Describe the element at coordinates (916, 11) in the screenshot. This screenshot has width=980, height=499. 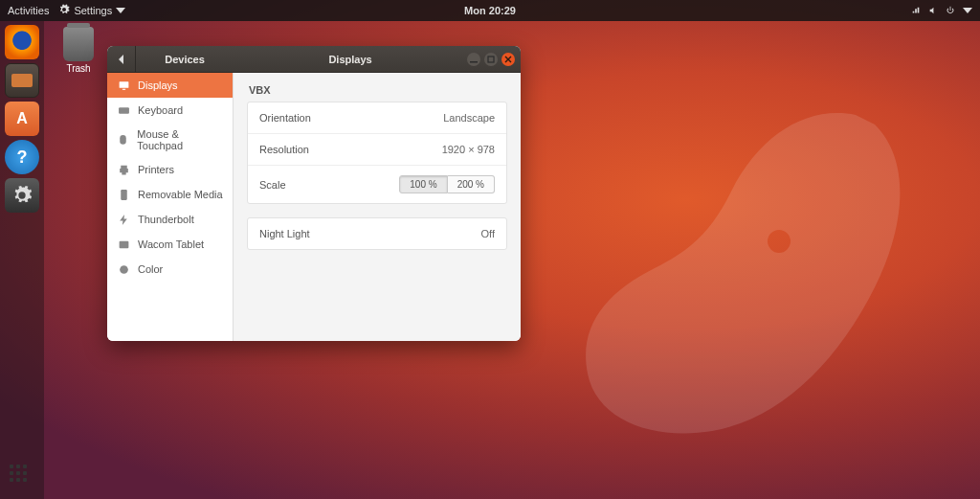
I see `network-icon` at that location.